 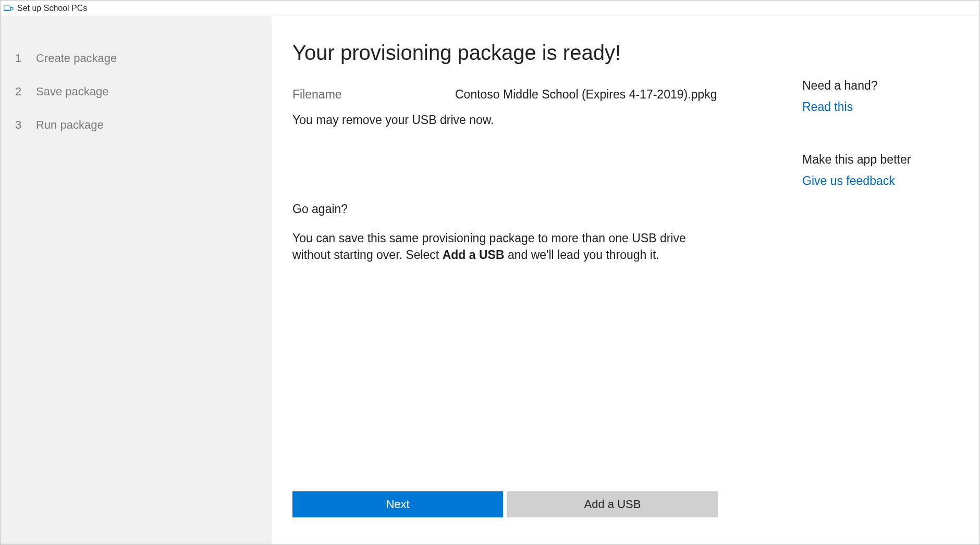 What do you see at coordinates (26, 125) in the screenshot?
I see `sidebar-step-num: 3` at bounding box center [26, 125].